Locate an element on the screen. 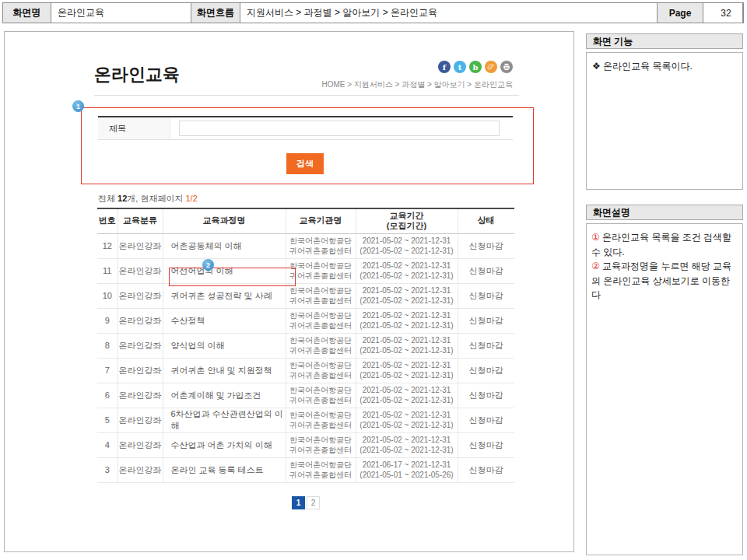 The width and height of the screenshot is (747, 560). cell-period: 2021-06-17 ~ 2021-12-31(2021-05-01 ~ 202… is located at coordinates (406, 470).